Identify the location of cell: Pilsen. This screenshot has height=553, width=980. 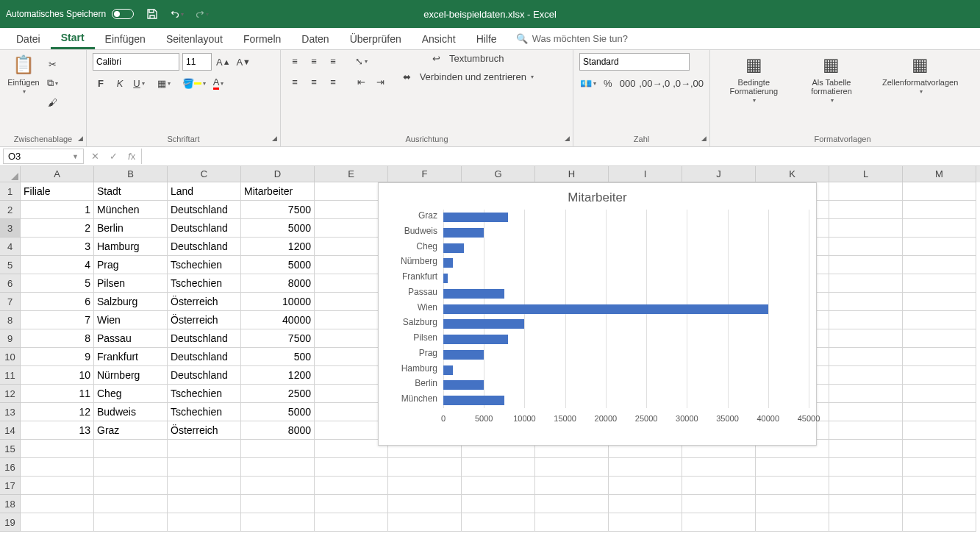
(131, 284).